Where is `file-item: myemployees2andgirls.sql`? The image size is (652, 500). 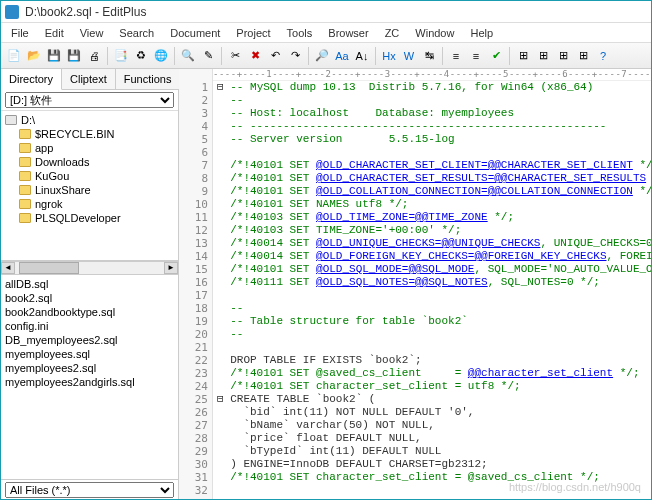
file-item: myemployees2andgirls.sql is located at coordinates (90, 382).